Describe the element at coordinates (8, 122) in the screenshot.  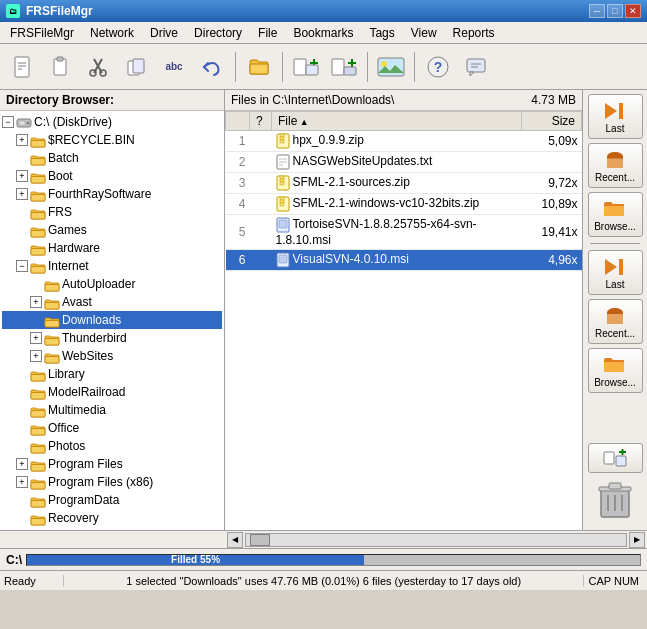
I see `expand-btn-cdrive: −` at that location.